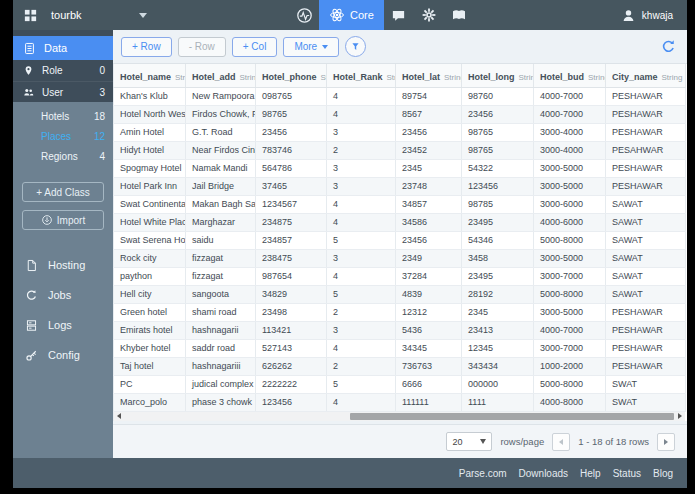 Image resolution: width=695 pixels, height=494 pixels. I want to click on table-cell: Taj hotel, so click(150, 366).